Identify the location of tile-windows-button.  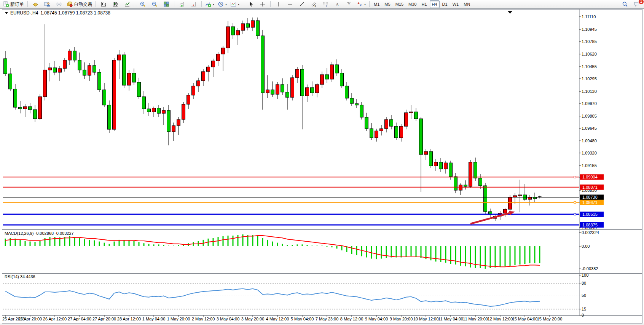
(166, 4).